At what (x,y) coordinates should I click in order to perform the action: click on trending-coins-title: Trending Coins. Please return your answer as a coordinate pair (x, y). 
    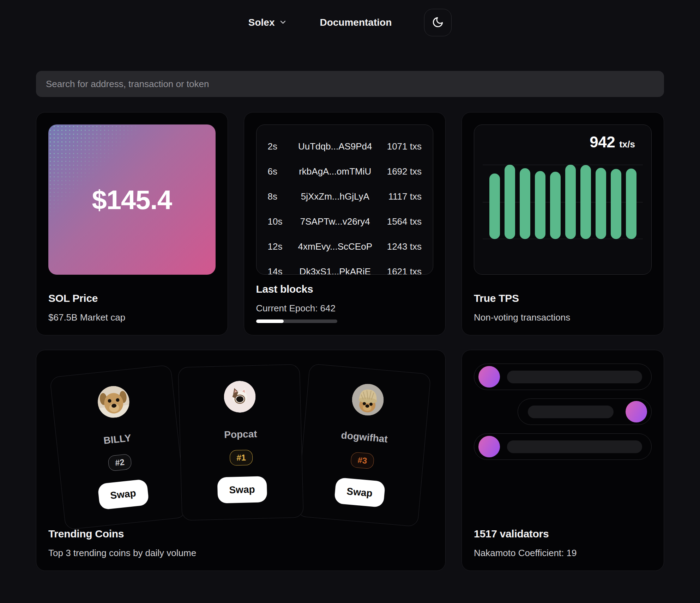
    Looking at the image, I should click on (241, 534).